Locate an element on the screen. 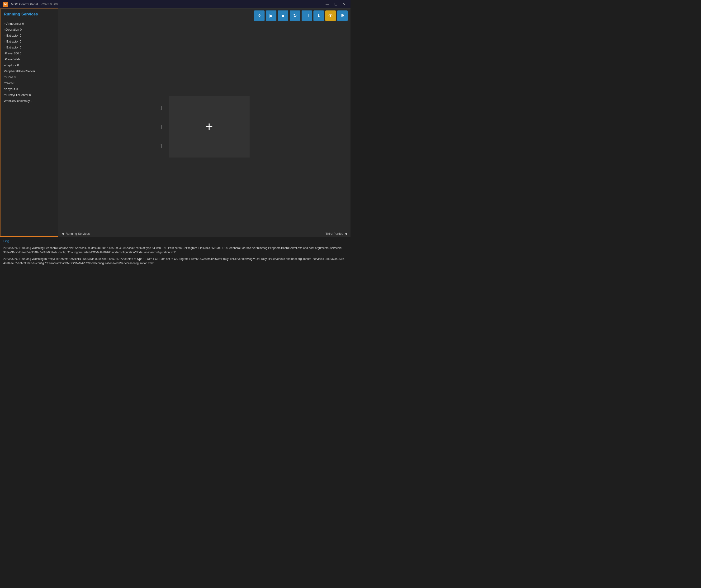 This screenshot has height=588, width=701. maximize-button: ☐ is located at coordinates (336, 4).